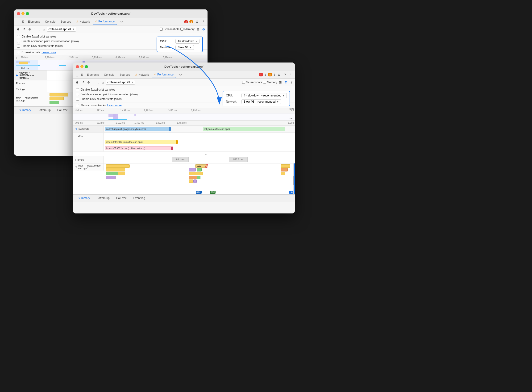 The image size is (532, 392). I want to click on co-content-front, so click(199, 136).